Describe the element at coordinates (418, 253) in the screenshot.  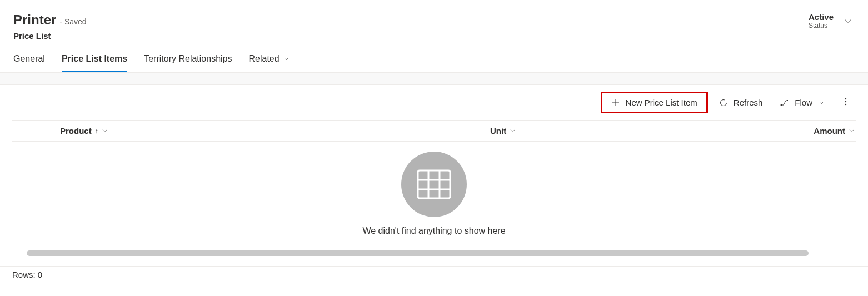
I see `scrollbar-thumb` at that location.